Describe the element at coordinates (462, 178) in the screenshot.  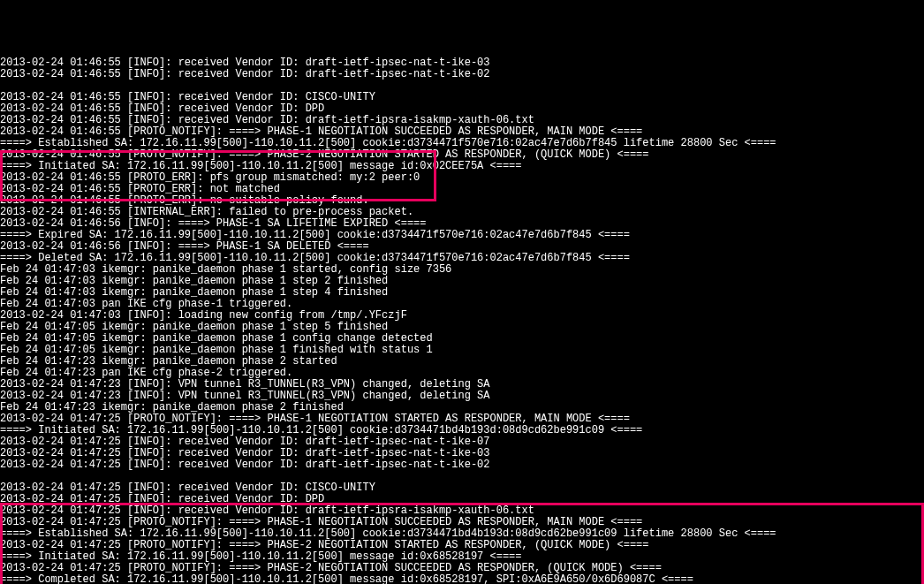
I see `log-line: 2013-02-24 01:46:55 [PROTO_ERR]: pfs gro…` at that location.